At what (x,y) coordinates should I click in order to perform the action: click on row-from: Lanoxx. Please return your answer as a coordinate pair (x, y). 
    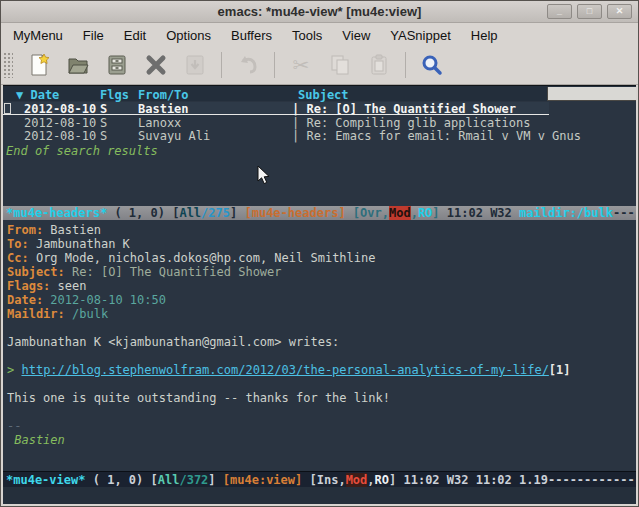
    Looking at the image, I should click on (160, 123).